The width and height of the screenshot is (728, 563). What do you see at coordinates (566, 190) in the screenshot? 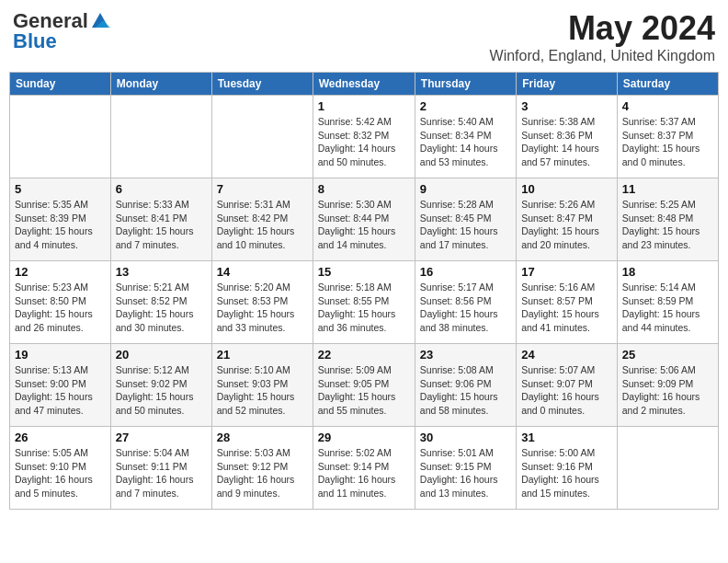
I see `day-number: 10` at bounding box center [566, 190].